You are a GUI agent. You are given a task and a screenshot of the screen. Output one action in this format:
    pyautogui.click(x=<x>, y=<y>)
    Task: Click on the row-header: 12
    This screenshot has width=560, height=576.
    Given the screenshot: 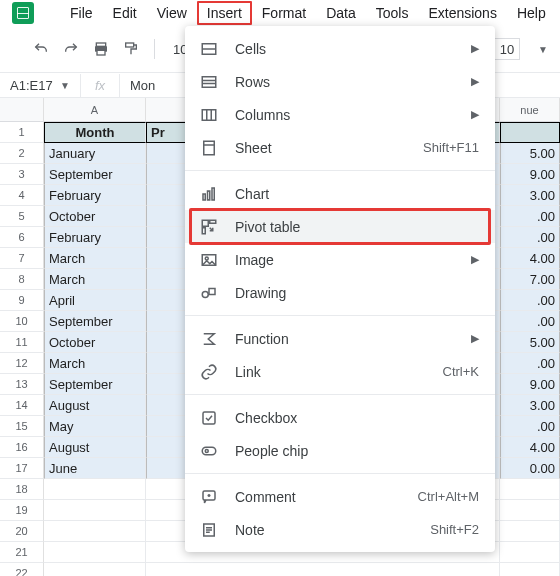 What is the action you would take?
    pyautogui.click(x=22, y=364)
    